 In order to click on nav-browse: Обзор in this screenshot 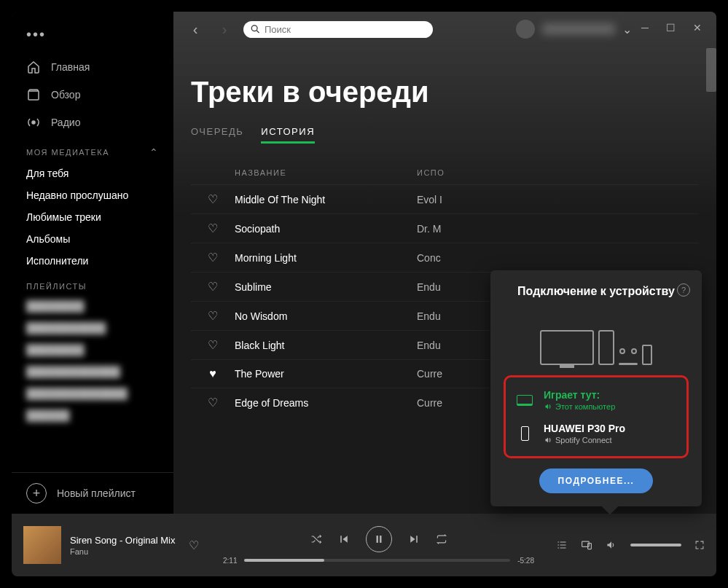, I will do `click(93, 95)`.